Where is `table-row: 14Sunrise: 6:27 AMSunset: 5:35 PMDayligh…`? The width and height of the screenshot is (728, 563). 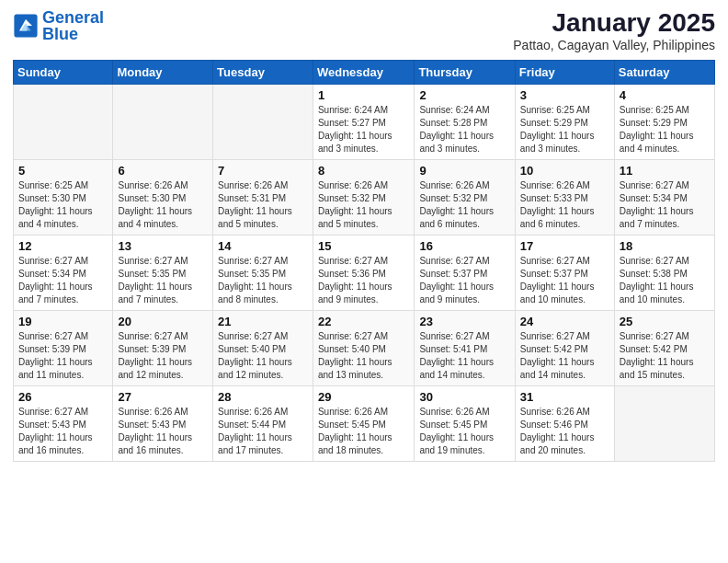
table-row: 14Sunrise: 6:27 AMSunset: 5:35 PMDayligh… is located at coordinates (263, 272).